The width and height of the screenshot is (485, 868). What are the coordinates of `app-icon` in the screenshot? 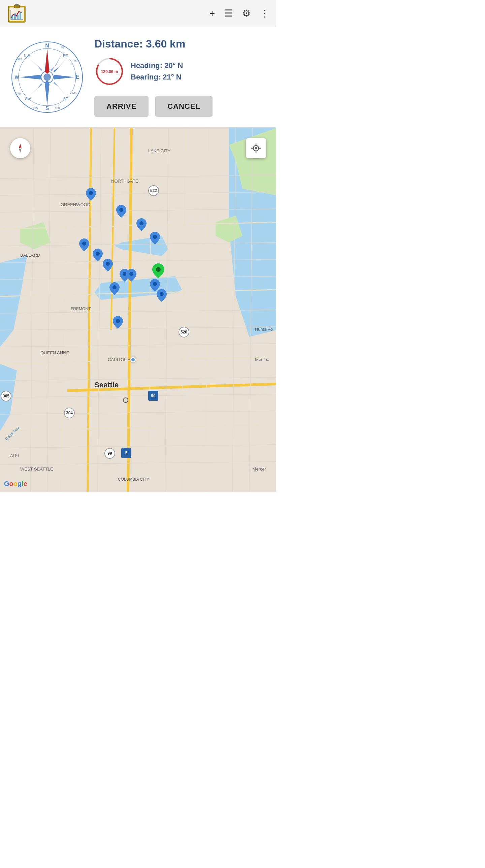 It's located at (17, 13).